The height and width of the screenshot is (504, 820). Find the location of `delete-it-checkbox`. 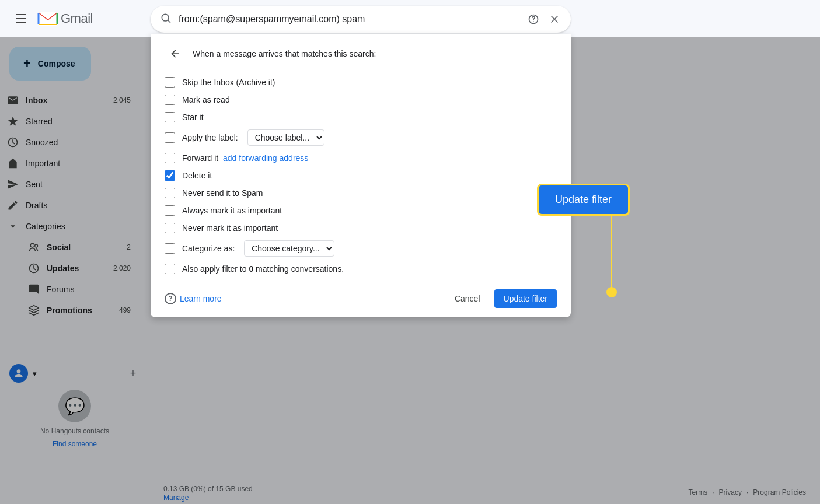

delete-it-checkbox is located at coordinates (170, 176).